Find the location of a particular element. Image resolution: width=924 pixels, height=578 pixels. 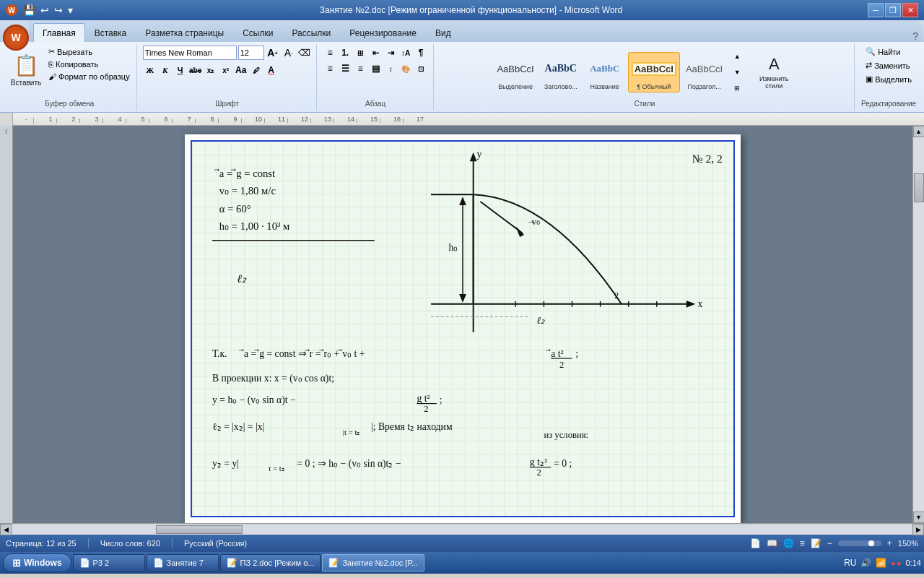

increase-indent-btn: ⇥ is located at coordinates (391, 53).